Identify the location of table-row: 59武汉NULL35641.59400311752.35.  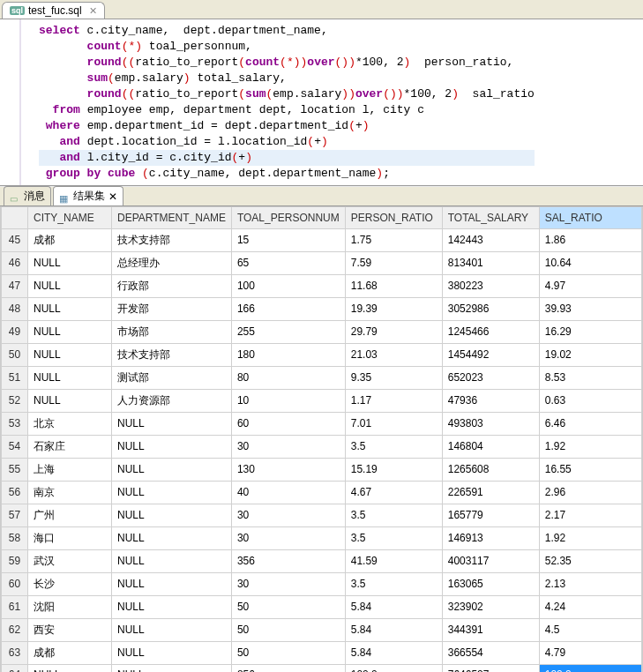
(322, 561).